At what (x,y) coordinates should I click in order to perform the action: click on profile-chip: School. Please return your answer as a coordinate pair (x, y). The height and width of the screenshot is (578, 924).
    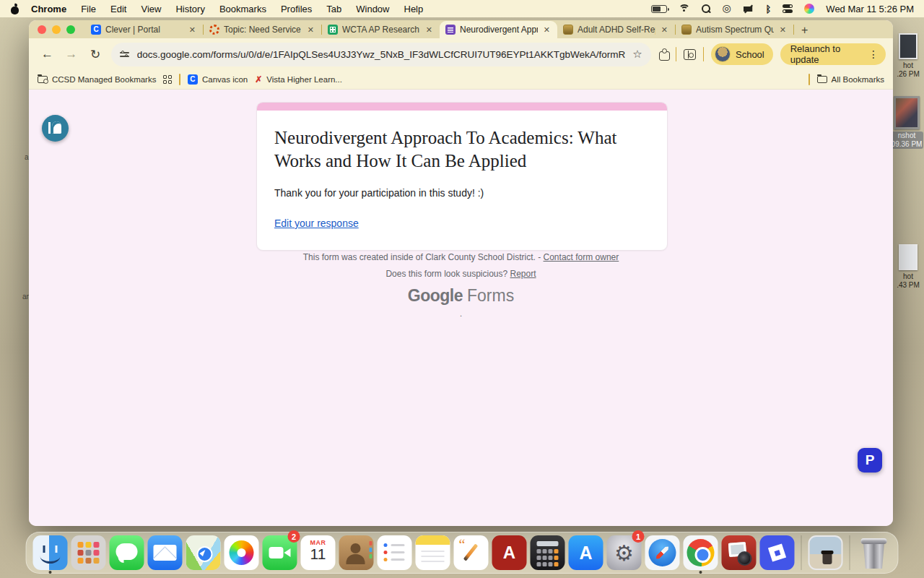
    Looking at the image, I should click on (742, 54).